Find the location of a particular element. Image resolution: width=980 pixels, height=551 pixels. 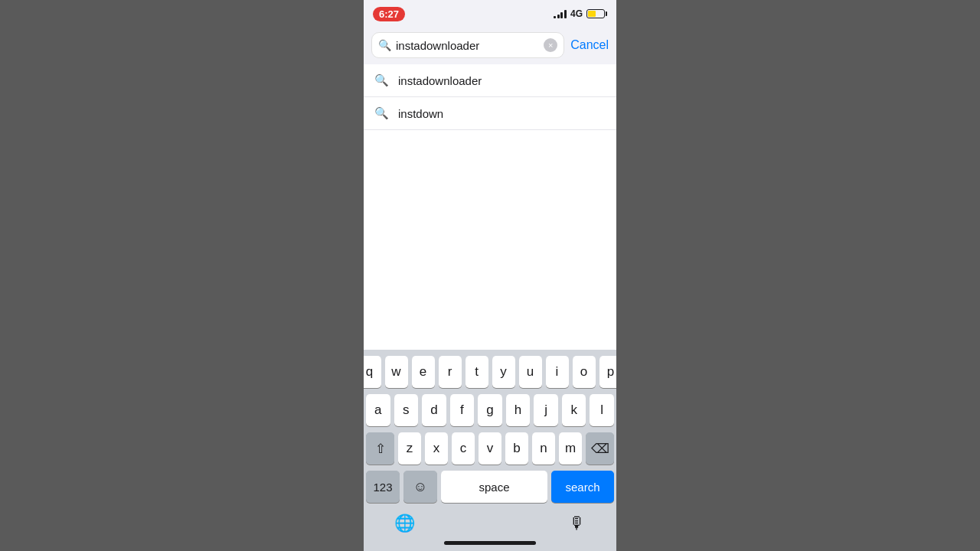

key-u: u is located at coordinates (531, 372).